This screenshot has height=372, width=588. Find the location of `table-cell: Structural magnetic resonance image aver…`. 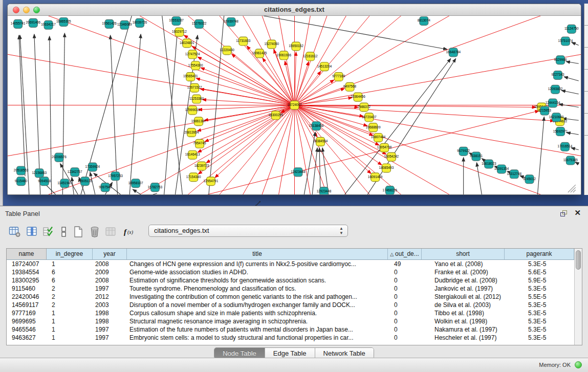

table-cell: Structural magnetic resonance image aver… is located at coordinates (257, 321).